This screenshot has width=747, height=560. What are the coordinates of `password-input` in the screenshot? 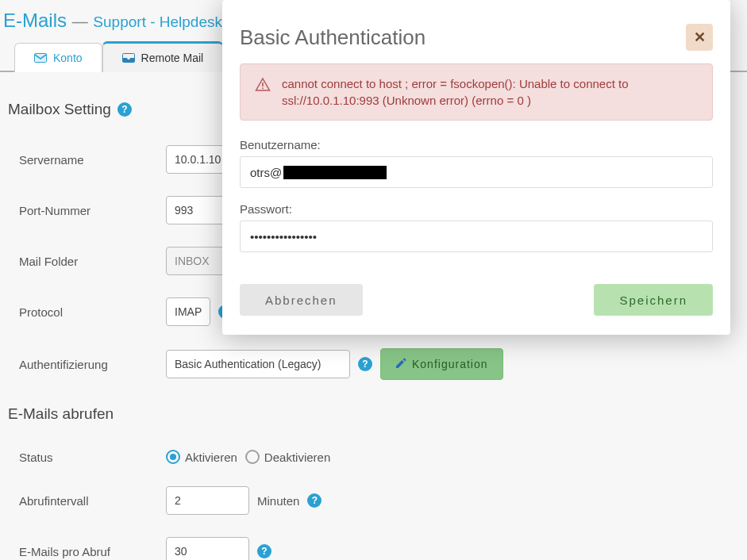 It's located at (476, 236).